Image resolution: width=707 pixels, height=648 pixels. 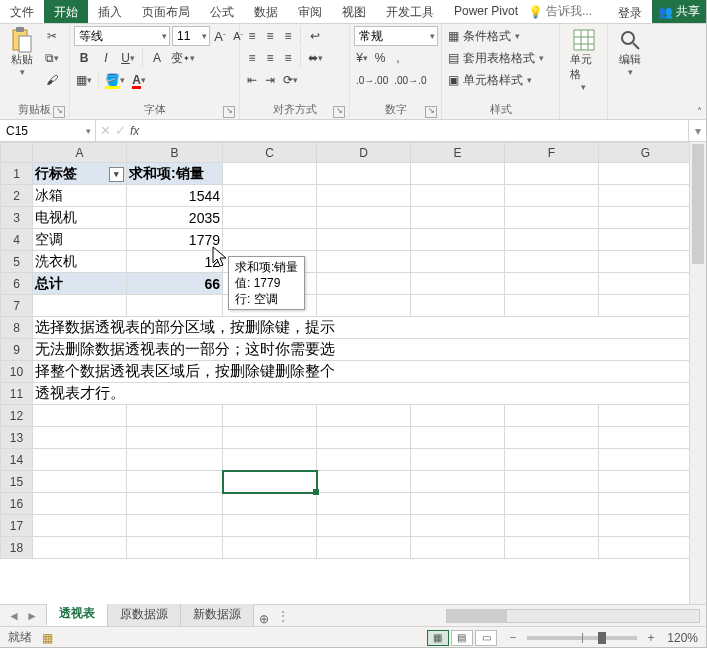 What do you see at coordinates (157, 58) in the screenshot?
I see `phonetic-button: A` at bounding box center [157, 58].